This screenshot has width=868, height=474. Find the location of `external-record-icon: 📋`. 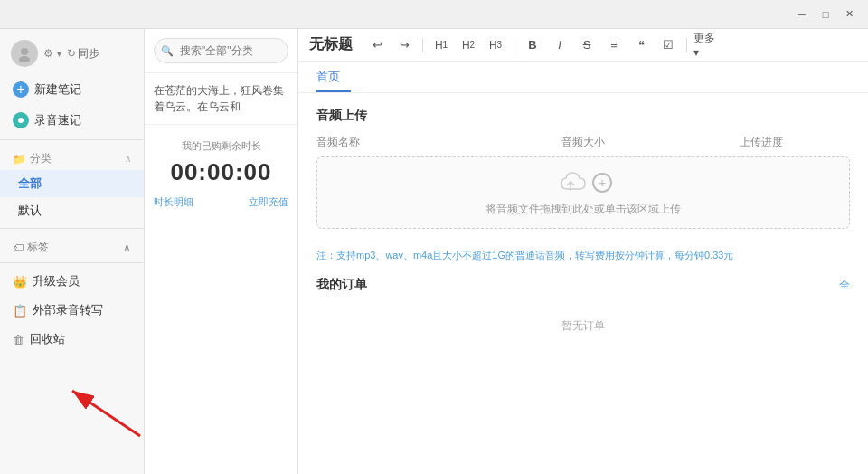

external-record-icon: 📋 is located at coordinates (20, 311).